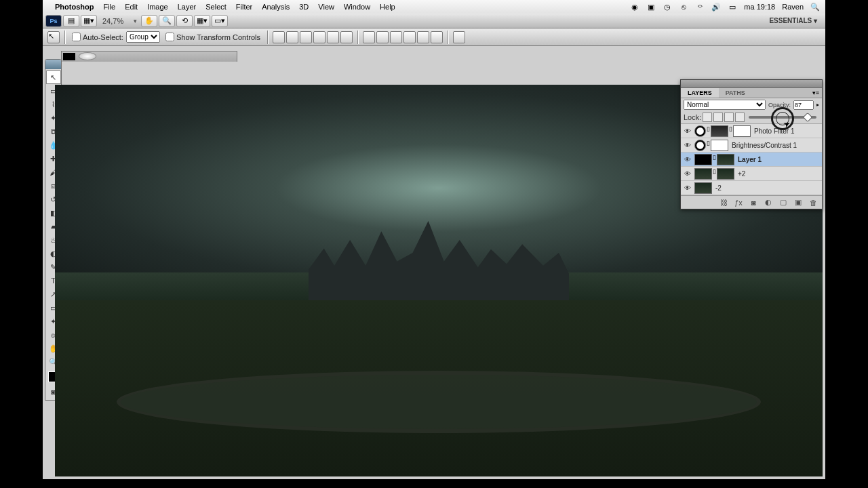  What do you see at coordinates (742, 174) in the screenshot?
I see `layer-name: +2` at bounding box center [742, 174].